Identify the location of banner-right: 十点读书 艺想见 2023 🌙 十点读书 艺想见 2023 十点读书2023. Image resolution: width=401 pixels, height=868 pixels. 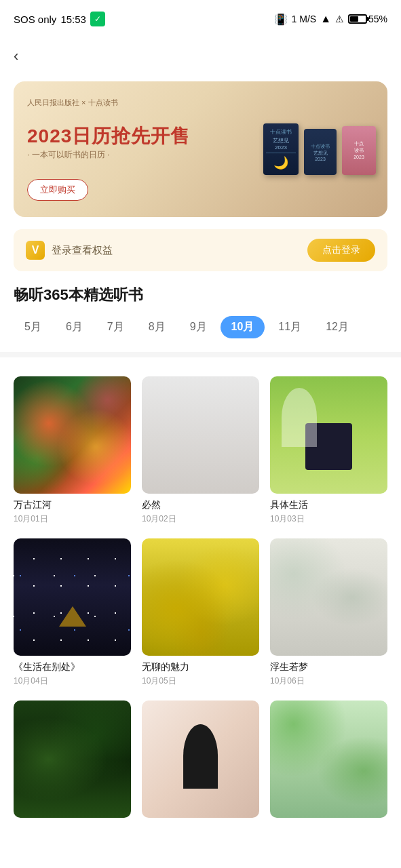
(320, 149).